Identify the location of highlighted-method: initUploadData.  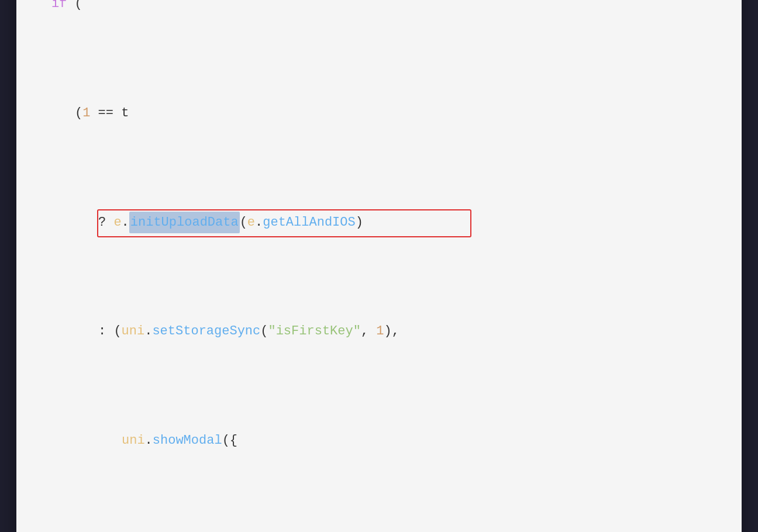
(185, 222).